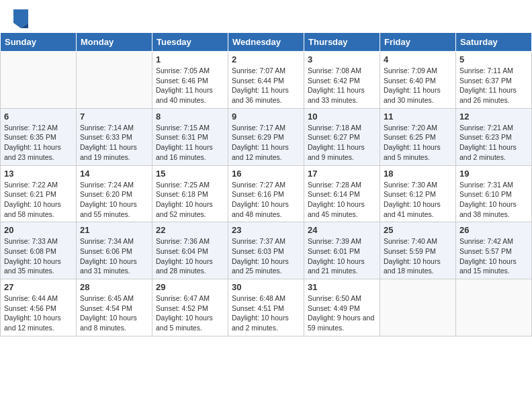 The width and height of the screenshot is (532, 411). Describe the element at coordinates (343, 42) in the screenshot. I see `day-header-thursday: Thursday` at that location.